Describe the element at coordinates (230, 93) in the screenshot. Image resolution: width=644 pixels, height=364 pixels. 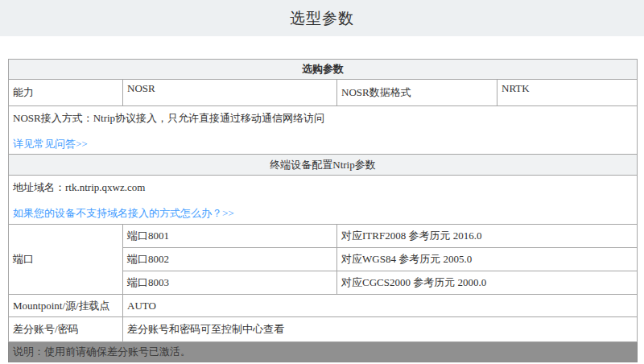
I see `capability-nosr: NOSR` at that location.